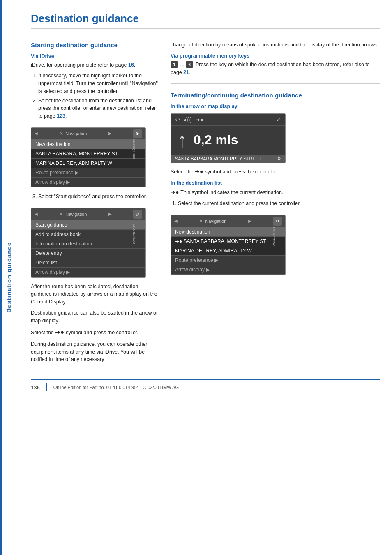  I want to click on nav3-santa-barbara: ➜● SANTA BARBARA, MONTERREY ST, so click(228, 242).